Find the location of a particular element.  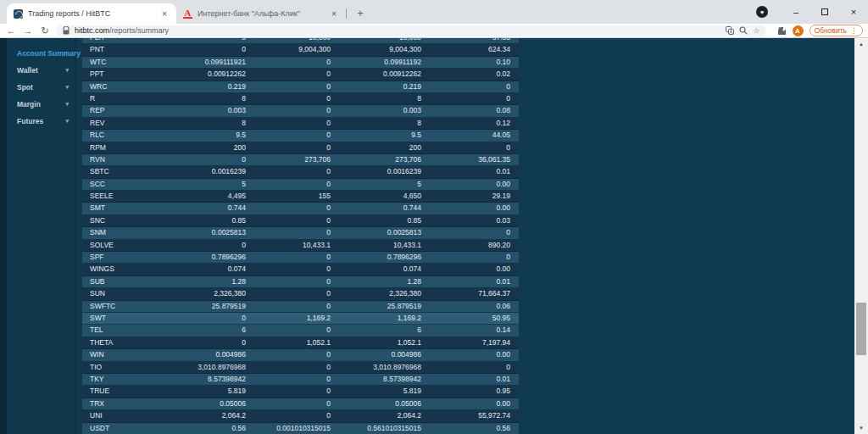

minimize-button: – is located at coordinates (796, 12).